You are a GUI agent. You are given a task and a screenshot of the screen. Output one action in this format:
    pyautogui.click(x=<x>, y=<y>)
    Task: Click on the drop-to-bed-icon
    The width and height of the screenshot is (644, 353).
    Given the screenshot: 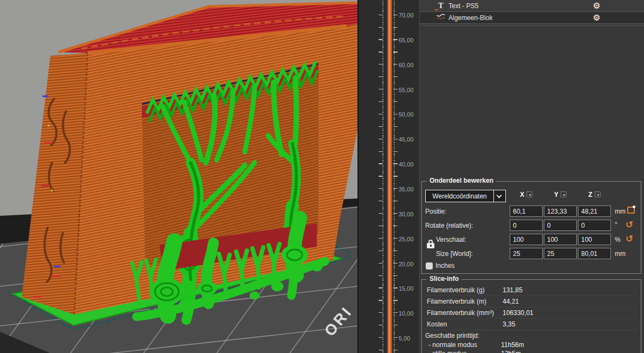 What is the action you would take?
    pyautogui.click(x=631, y=210)
    